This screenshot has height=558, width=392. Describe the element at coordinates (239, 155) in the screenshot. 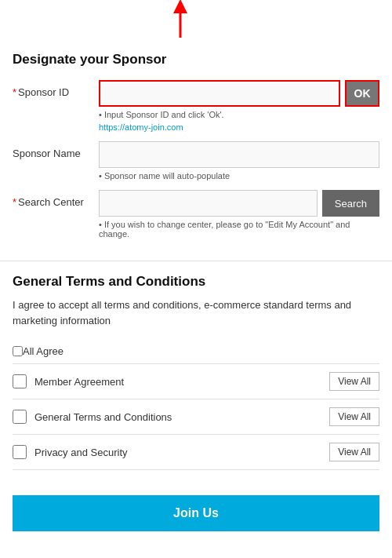

I see `sponsor-name-input-row` at that location.